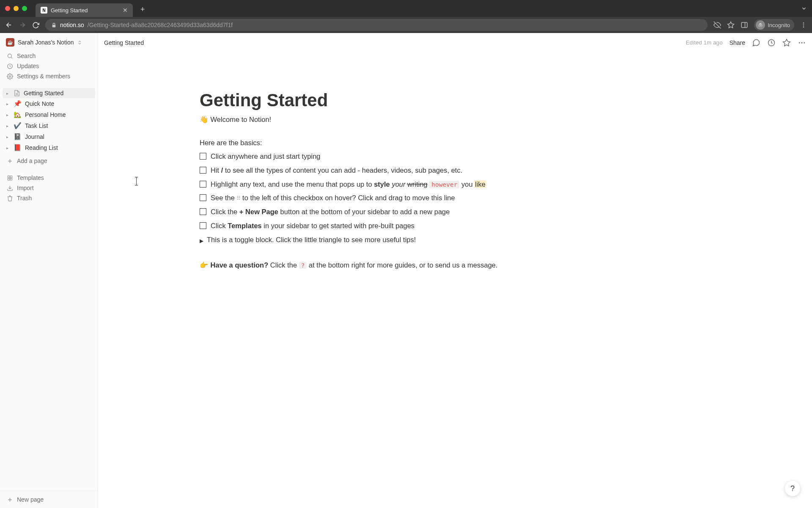 Image resolution: width=812 pixels, height=508 pixels. What do you see at coordinates (352, 157) in the screenshot?
I see `todo-item: Click anywhere and just start typing` at bounding box center [352, 157].